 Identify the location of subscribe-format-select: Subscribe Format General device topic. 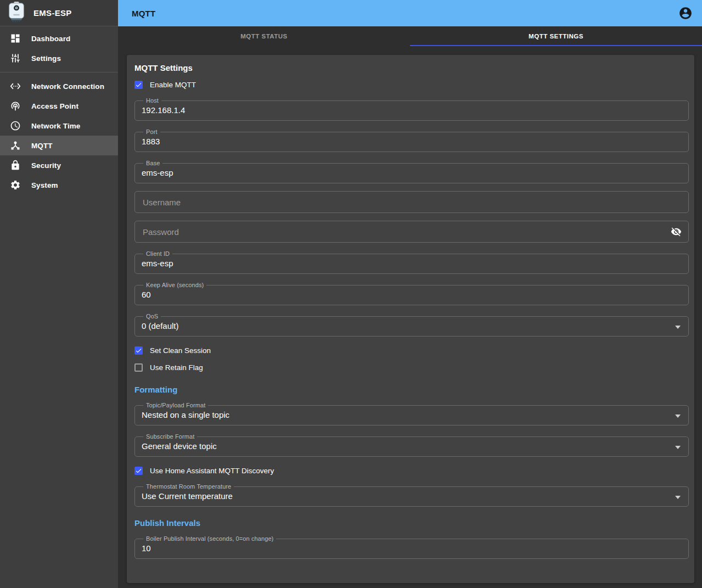
(412, 445).